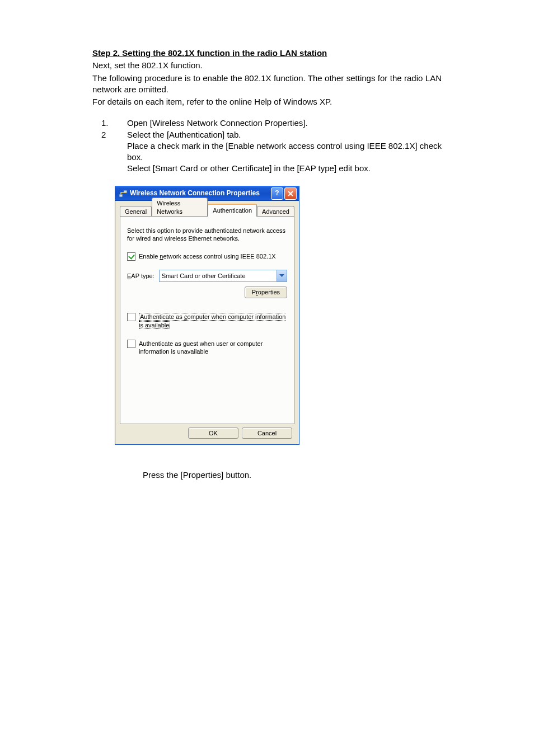  Describe the element at coordinates (266, 292) in the screenshot. I see `properties-button: Properties` at that location.